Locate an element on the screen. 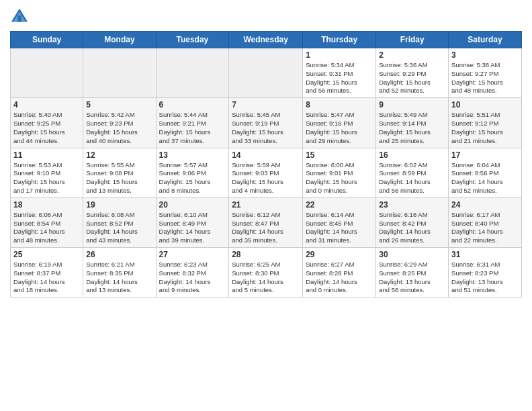 This screenshot has height=411, width=532. day-cell: 28Sunrise: 6:25 AMSunset: 8:30 PMDayligh… is located at coordinates (266, 273).